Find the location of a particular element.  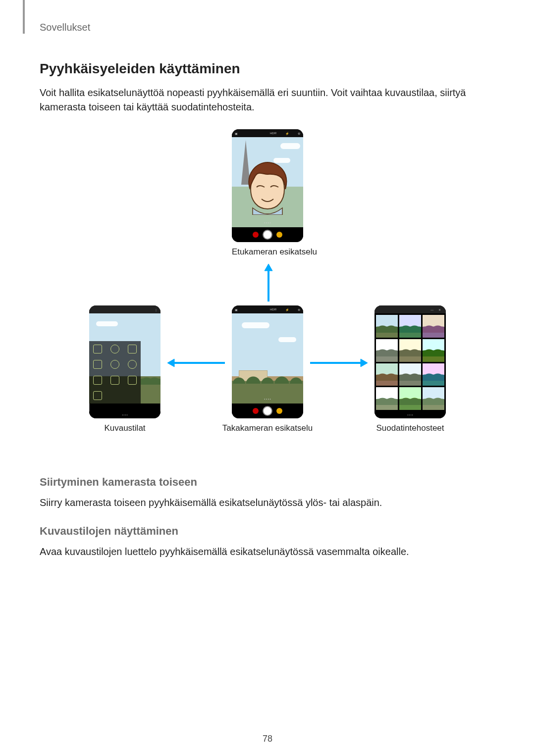

caption-rear: Takakameran esikatselu is located at coordinates (268, 428).